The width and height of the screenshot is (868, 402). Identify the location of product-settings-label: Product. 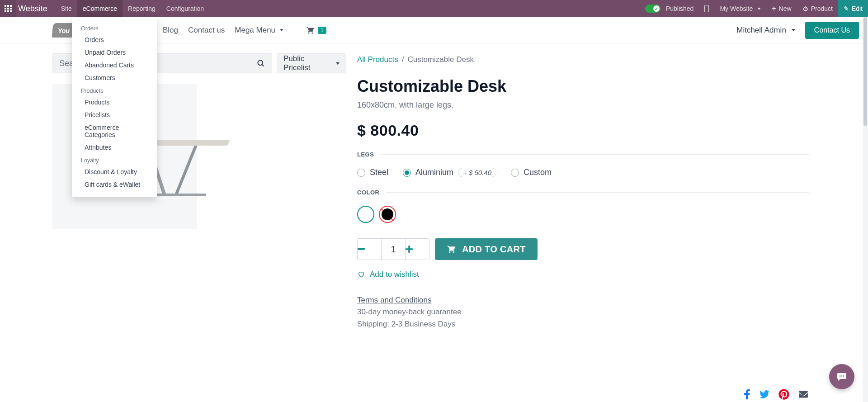
(822, 9).